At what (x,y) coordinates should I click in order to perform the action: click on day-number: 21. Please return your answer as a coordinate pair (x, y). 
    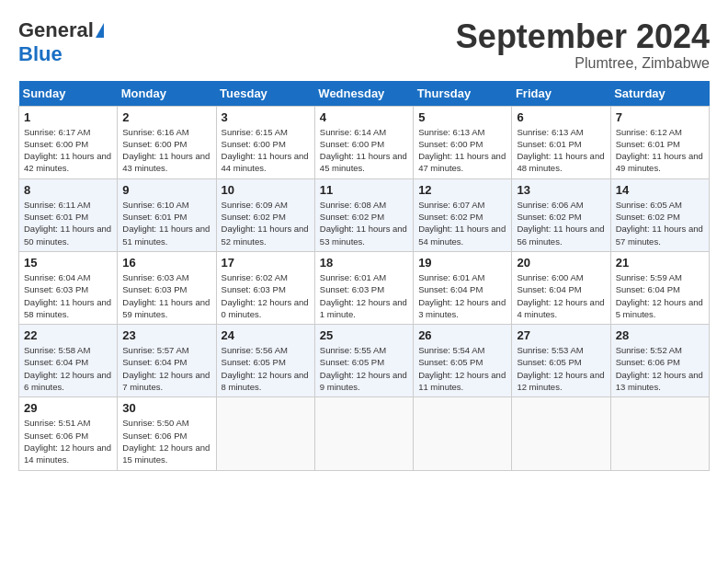
    Looking at the image, I should click on (660, 263).